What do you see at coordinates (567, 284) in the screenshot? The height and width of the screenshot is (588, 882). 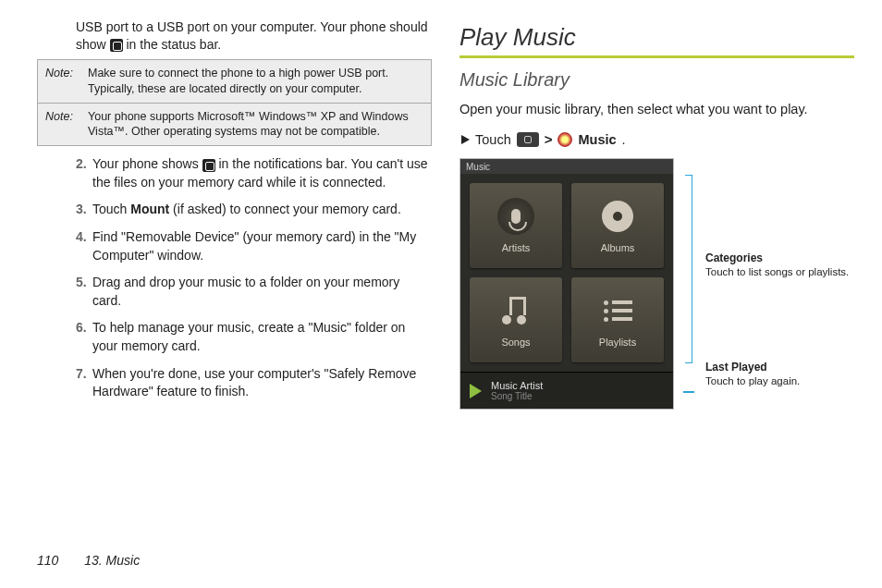 I see `phone-screenshot: Music Artists Albums Songs` at bounding box center [567, 284].